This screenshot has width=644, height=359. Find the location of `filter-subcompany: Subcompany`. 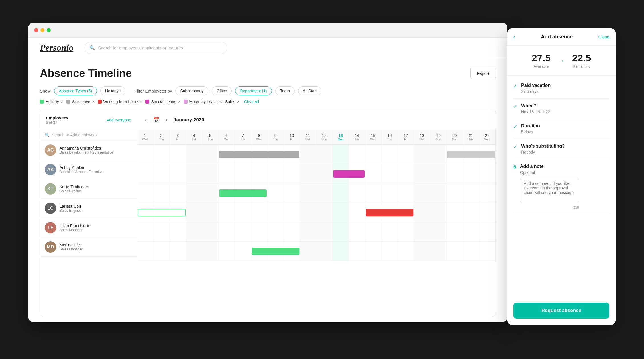

filter-subcompany: Subcompany is located at coordinates (192, 91).